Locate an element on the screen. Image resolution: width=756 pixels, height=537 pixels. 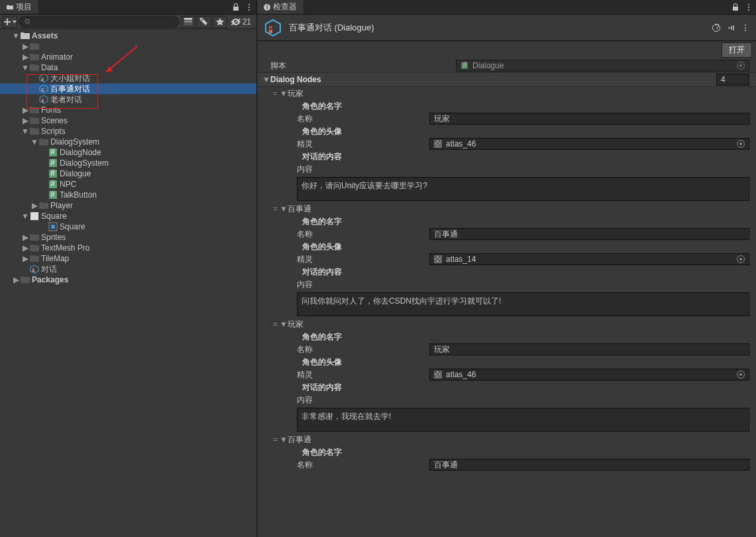
tree-item-dialogue-asset: 对话 is located at coordinates (129, 269).